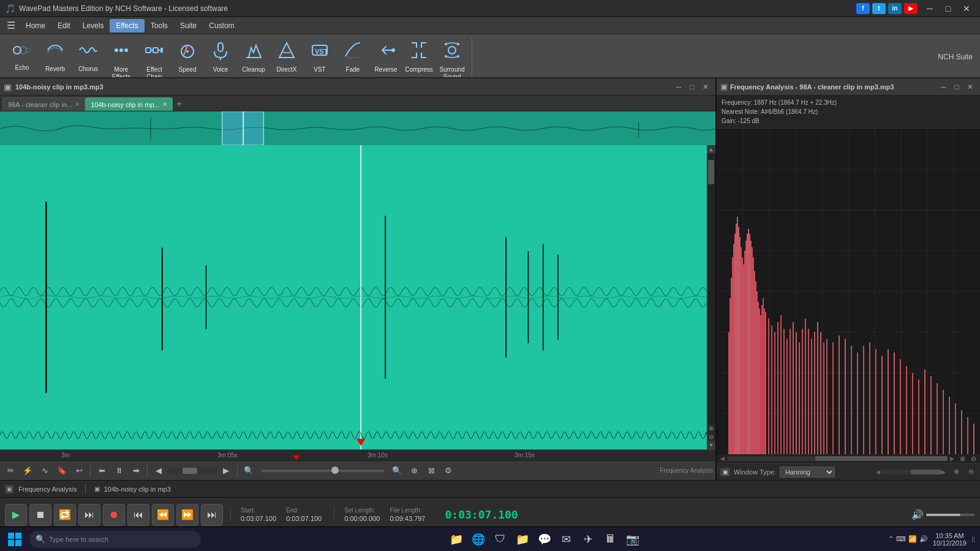 This screenshot has height=551, width=980. I want to click on voice-button: Voice, so click(221, 57).